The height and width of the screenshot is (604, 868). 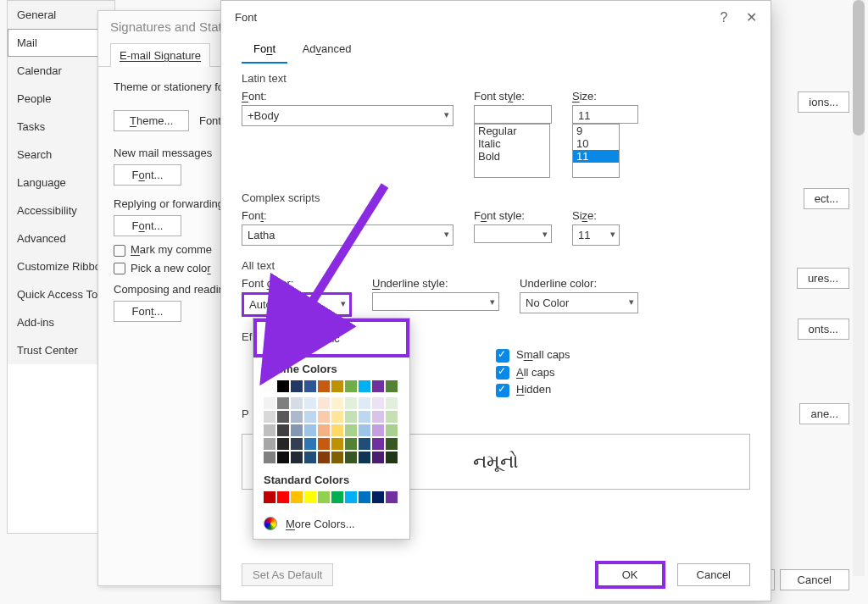 What do you see at coordinates (513, 215) in the screenshot?
I see `complex-style-label: Font style:` at bounding box center [513, 215].